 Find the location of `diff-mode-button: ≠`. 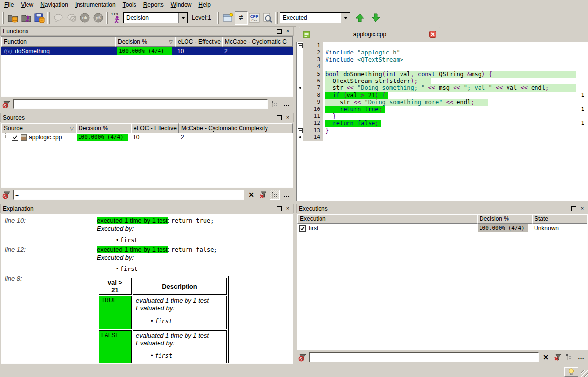

diff-mode-button: ≠ is located at coordinates (241, 18).